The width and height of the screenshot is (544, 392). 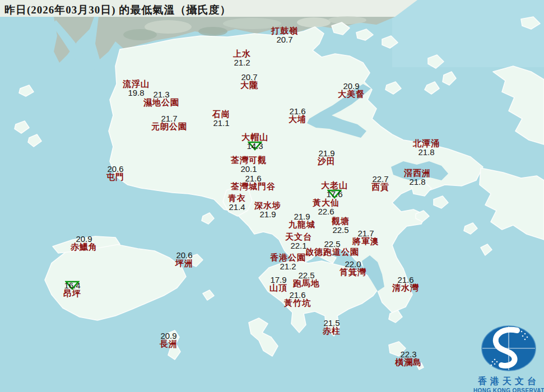 I want to click on station-name-label: 橫瀾島, so click(x=408, y=363).